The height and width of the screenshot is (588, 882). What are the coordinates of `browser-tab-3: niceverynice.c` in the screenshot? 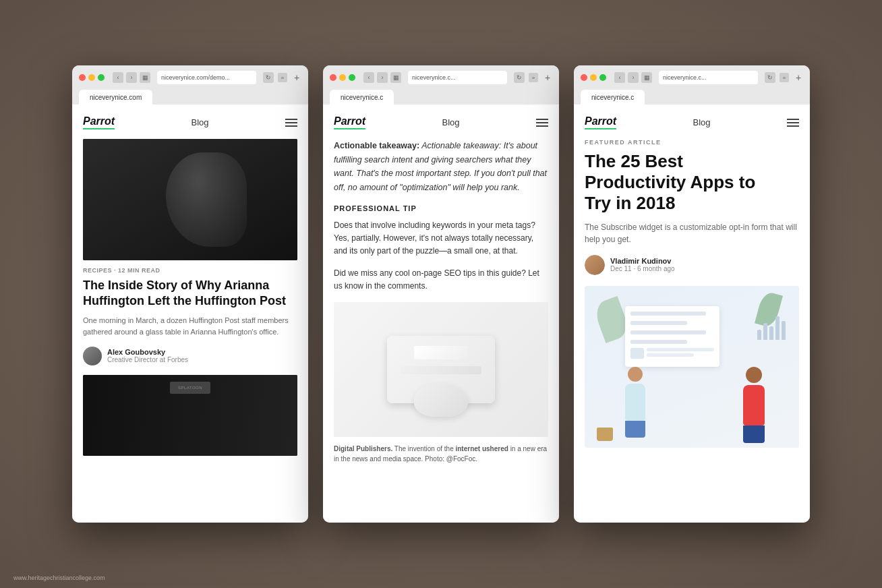 It's located at (612, 97).